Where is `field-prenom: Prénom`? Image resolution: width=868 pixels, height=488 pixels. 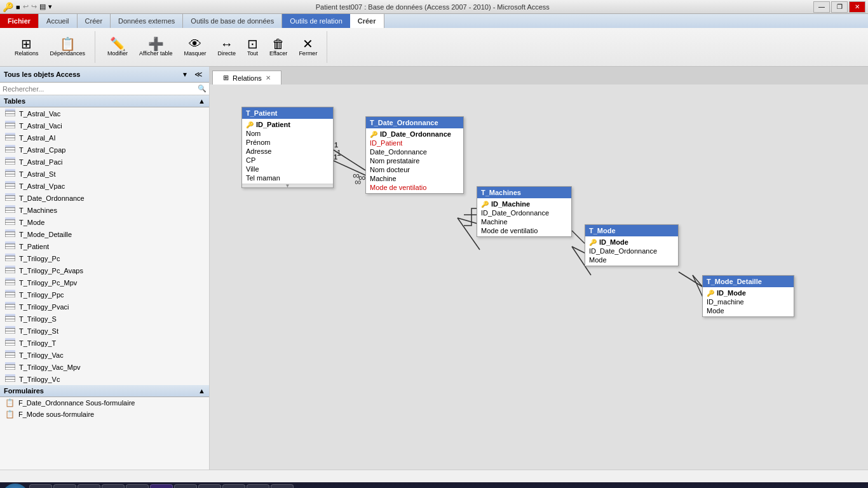 field-prenom: Prénom is located at coordinates (287, 142).